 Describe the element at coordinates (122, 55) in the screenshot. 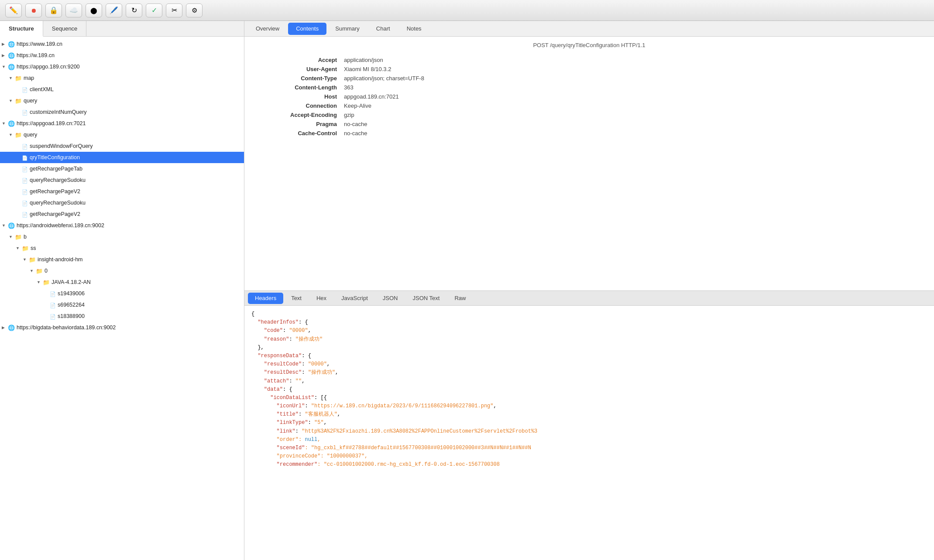

I see `tree-item: ▶🌐https://w.189.cn` at that location.